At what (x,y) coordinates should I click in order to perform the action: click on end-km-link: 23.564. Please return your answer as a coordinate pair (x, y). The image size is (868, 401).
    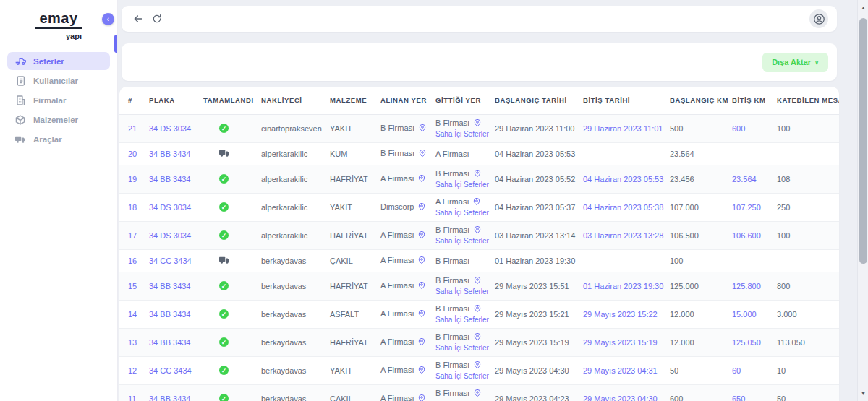
    Looking at the image, I should click on (744, 179).